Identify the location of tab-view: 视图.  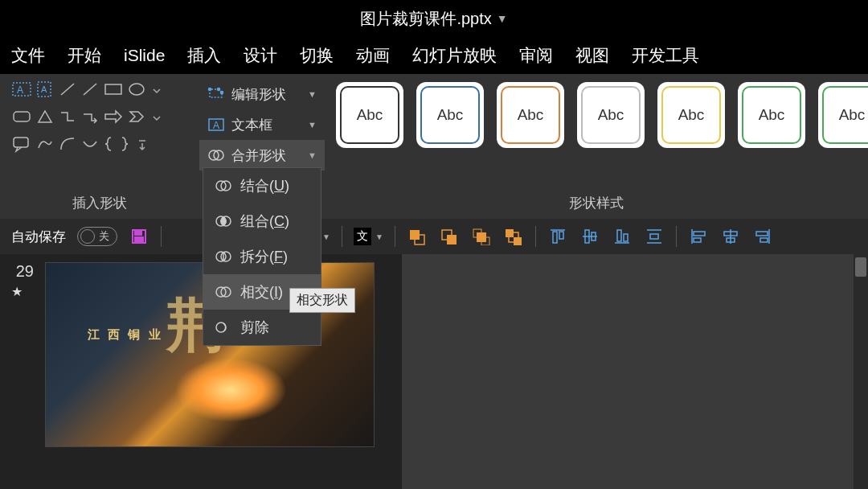
(592, 55).